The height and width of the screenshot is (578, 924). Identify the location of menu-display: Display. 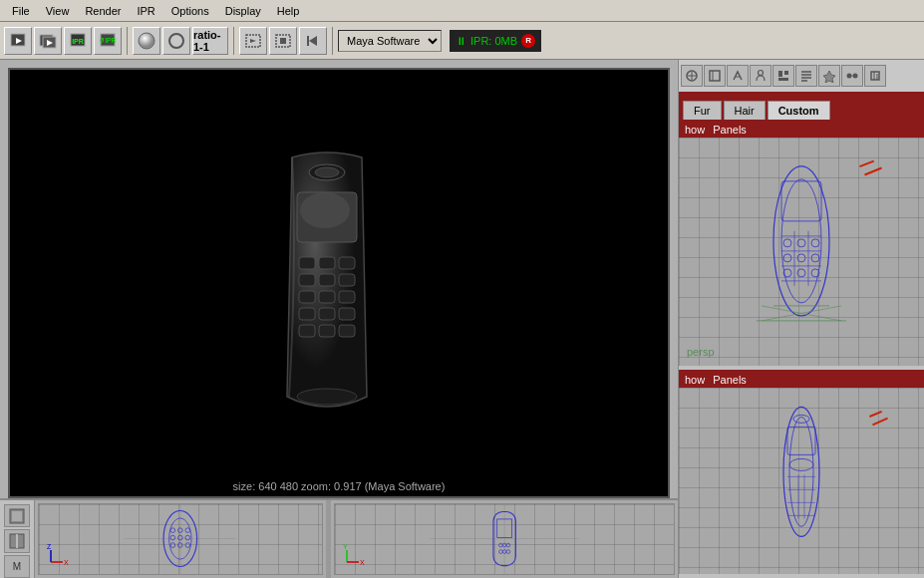
(243, 11).